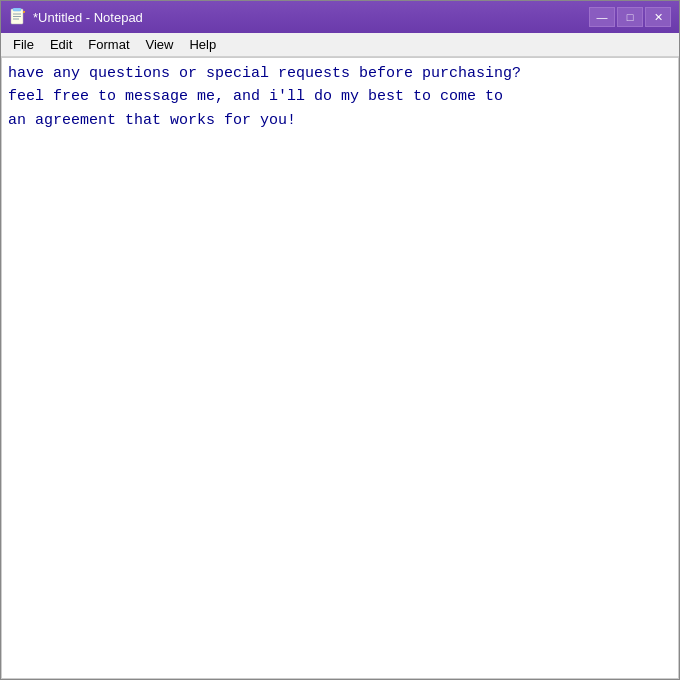 Image resolution: width=680 pixels, height=680 pixels. Describe the element at coordinates (24, 44) in the screenshot. I see `menu-file: File` at that location.